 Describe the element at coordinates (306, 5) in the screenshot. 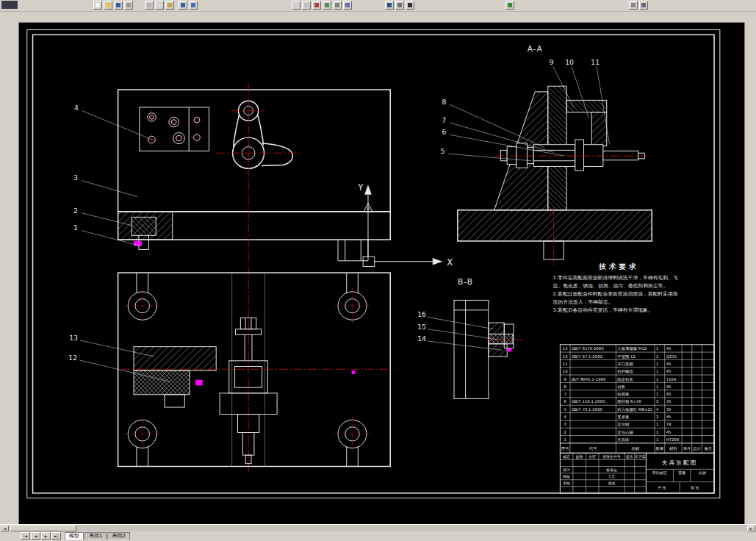

I see `zoom-window-icon-glyph` at that location.